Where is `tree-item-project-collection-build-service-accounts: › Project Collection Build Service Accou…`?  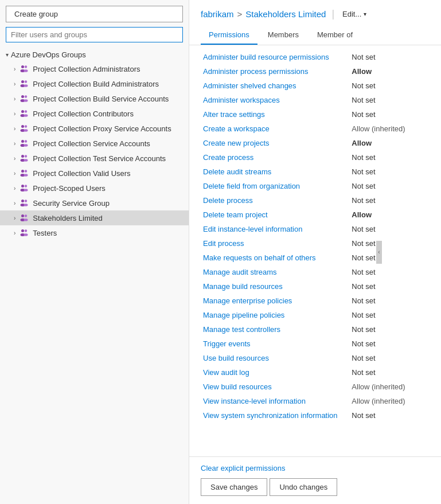 tree-item-project-collection-build-service-accounts: › Project Collection Build Service Accou… is located at coordinates (94, 99).